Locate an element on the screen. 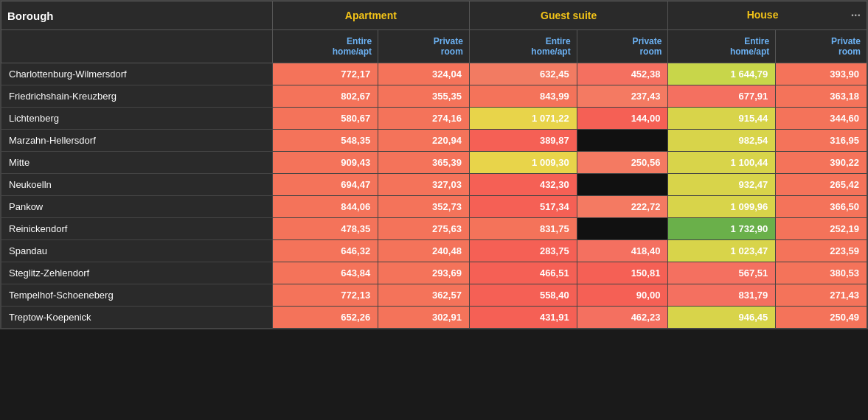 This screenshot has height=420, width=868. borough-cell: Mitte is located at coordinates (137, 163).